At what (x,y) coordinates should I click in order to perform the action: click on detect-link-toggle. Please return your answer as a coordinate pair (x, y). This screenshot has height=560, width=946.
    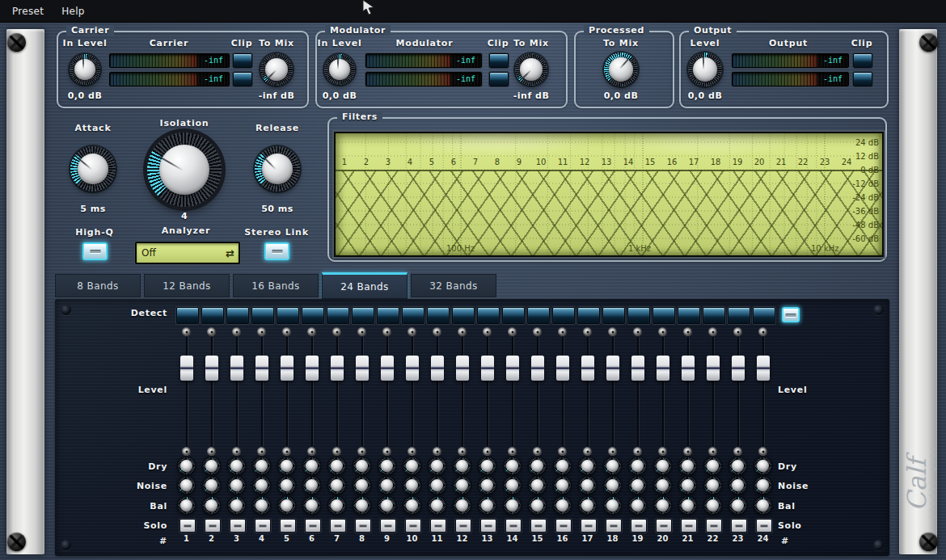
    Looking at the image, I should click on (791, 315).